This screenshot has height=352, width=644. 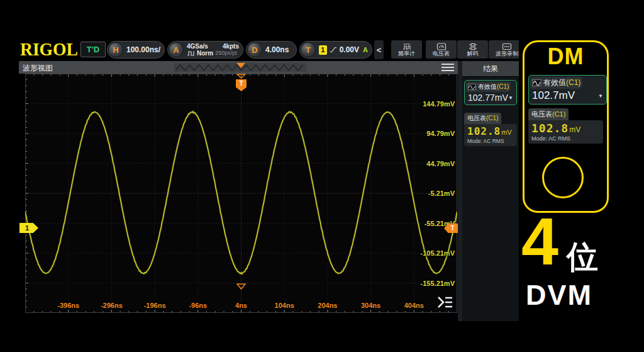 What do you see at coordinates (116, 50) in the screenshot?
I see `horizontal-knob: H` at bounding box center [116, 50].